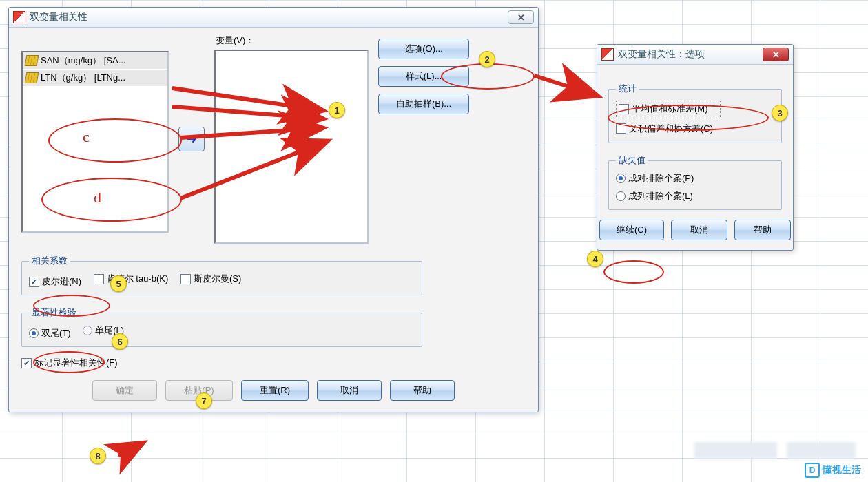  Describe the element at coordinates (275, 390) in the screenshot. I see `reset-button: 重置(R)` at that location.